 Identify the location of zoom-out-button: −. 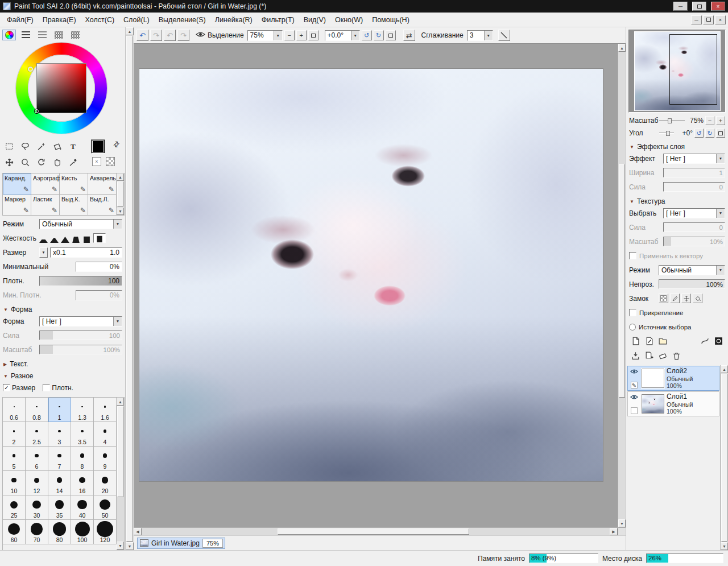
(289, 35).